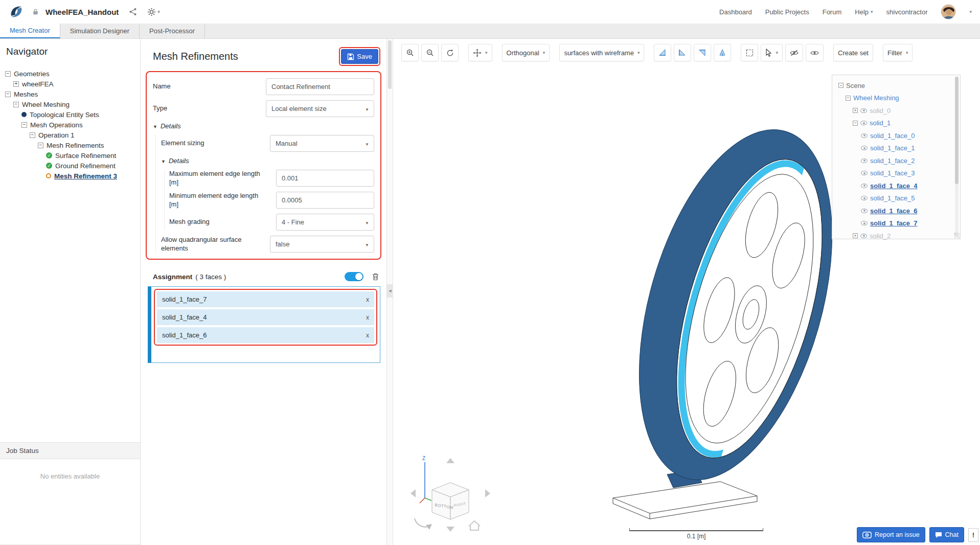  Describe the element at coordinates (895, 186) in the screenshot. I see `scene-tree-item-face-4: solid_1_face_4` at that location.